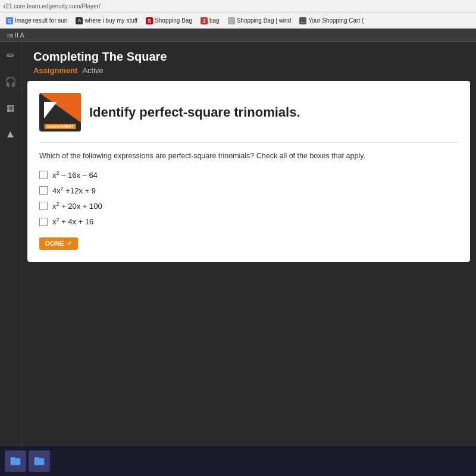 The width and height of the screenshot is (476, 476). I want to click on bookmark-icon-a: A, so click(79, 21).